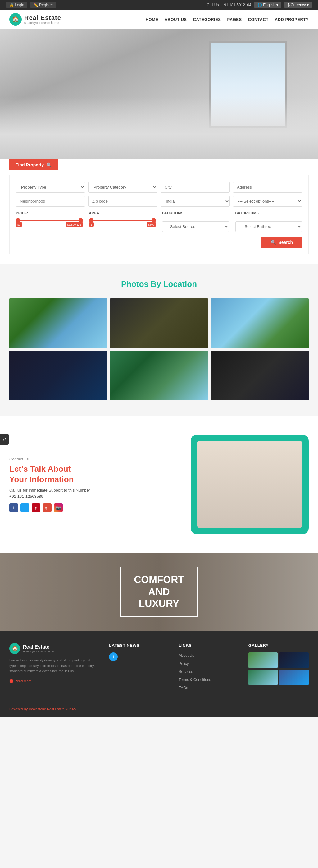 The width and height of the screenshot is (318, 868). Describe the element at coordinates (25, 508) in the screenshot. I see `twitter-icon: t` at that location.